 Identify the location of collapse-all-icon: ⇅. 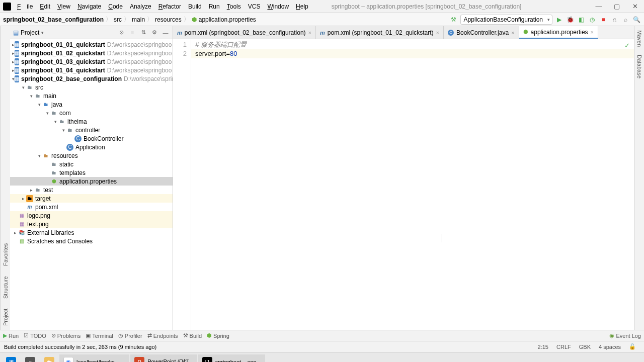
(143, 33).